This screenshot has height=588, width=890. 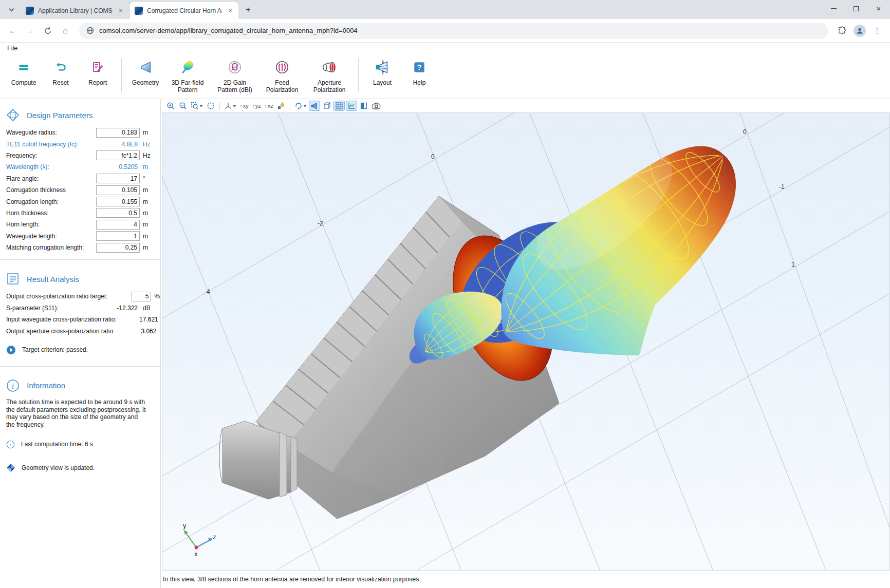 What do you see at coordinates (53, 279) in the screenshot?
I see `section-title: Result Analysis` at bounding box center [53, 279].